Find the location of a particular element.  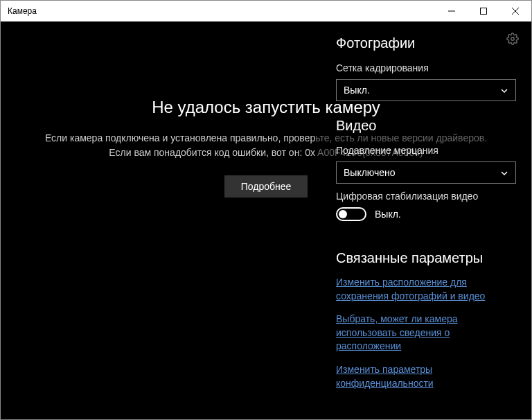

framing-grid-label: Сетка кадрирования is located at coordinates (426, 68).